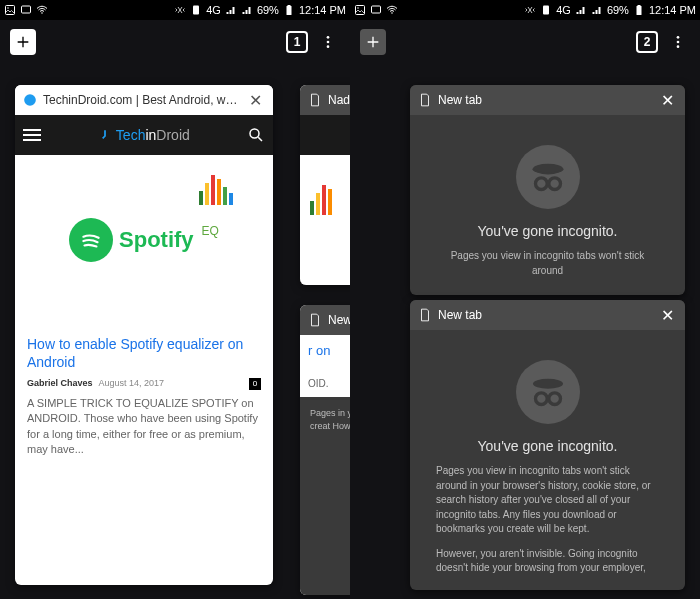 The image size is (700, 599). What do you see at coordinates (144, 398) in the screenshot?
I see `article-body: How to enable Spotify equalizer on Andro…` at bounding box center [144, 398].